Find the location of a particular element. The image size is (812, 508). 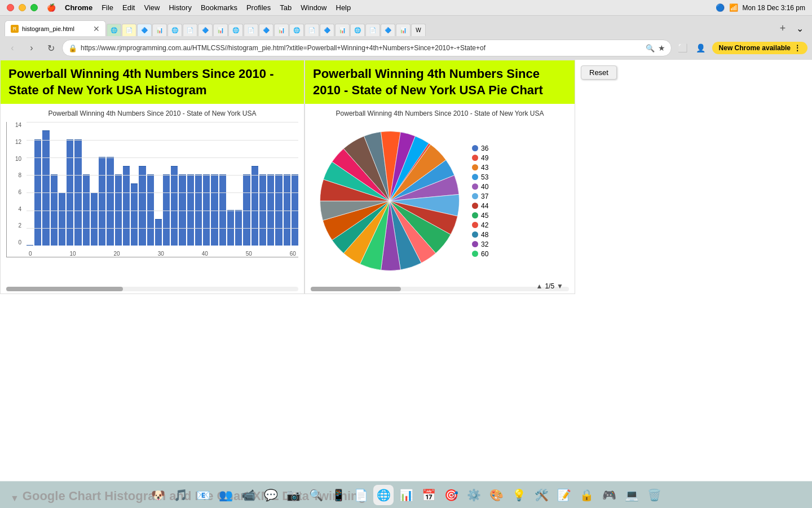

legend-label: 48 is located at coordinates (485, 235).